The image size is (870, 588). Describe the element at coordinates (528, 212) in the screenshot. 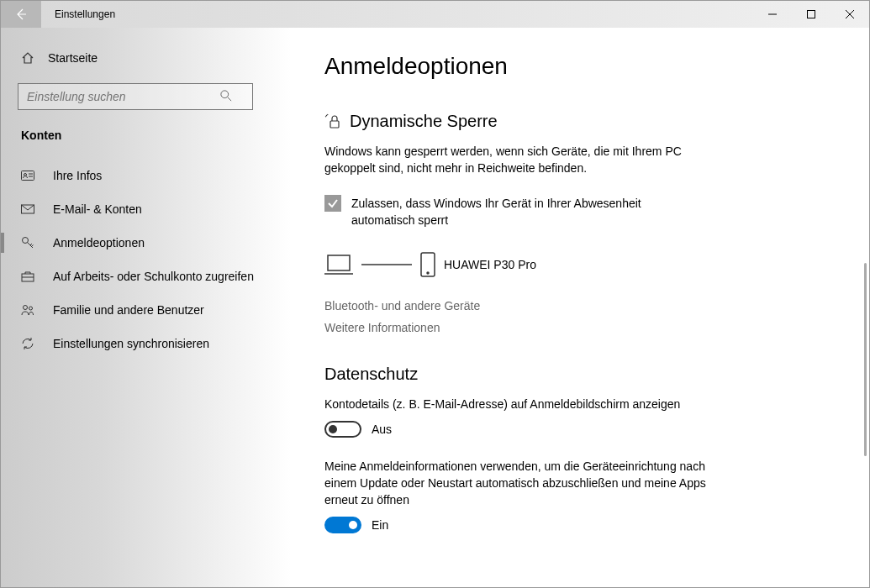

I see `dynlock-checkbox-label: Zulassen, dass Windows Ihr Gerät in Ihre…` at that location.